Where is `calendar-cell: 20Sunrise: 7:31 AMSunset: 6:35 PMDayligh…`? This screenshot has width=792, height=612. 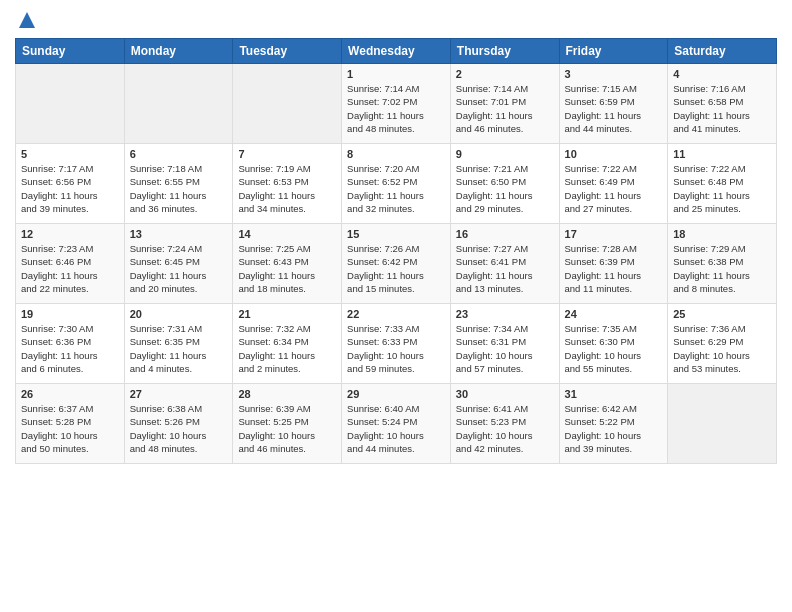 calendar-cell: 20Sunrise: 7:31 AMSunset: 6:35 PMDayligh… is located at coordinates (178, 344).